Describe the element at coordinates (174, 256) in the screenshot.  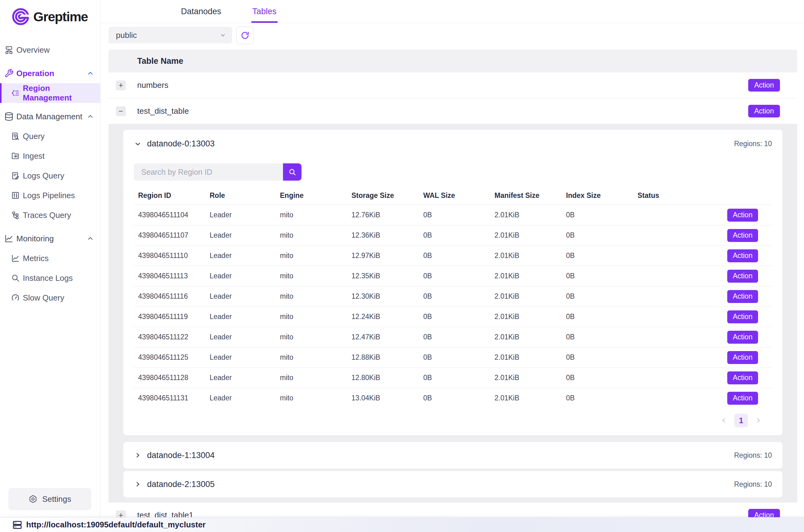
I see `region-id-cell: 4398046511110` at that location.